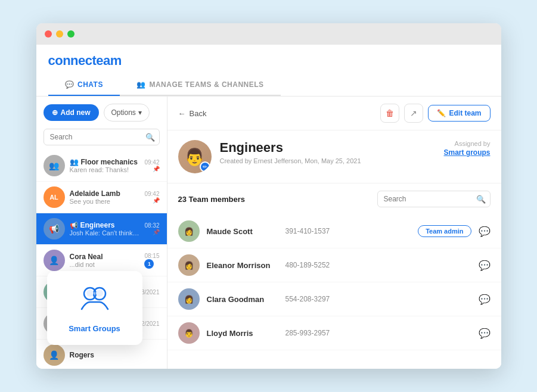  I want to click on main-header: ← Back 🗑 ↗ ✏️ Edit team, so click(334, 113).